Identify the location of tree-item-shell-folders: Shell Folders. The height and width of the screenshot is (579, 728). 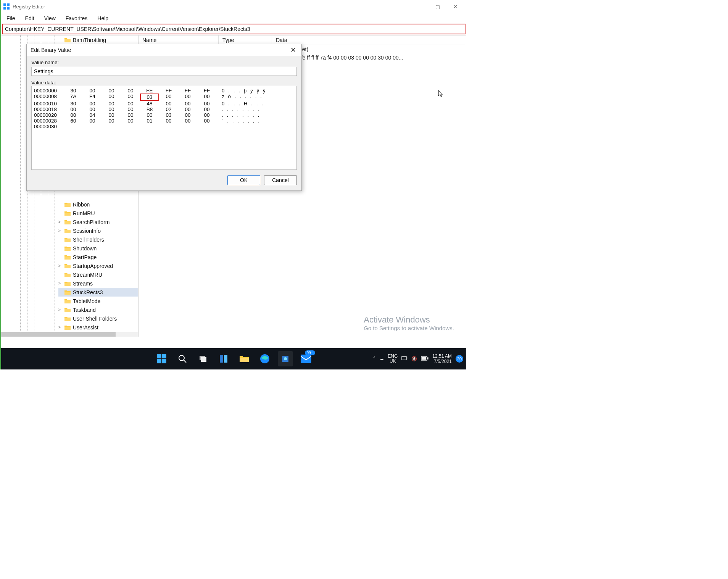
(98, 240).